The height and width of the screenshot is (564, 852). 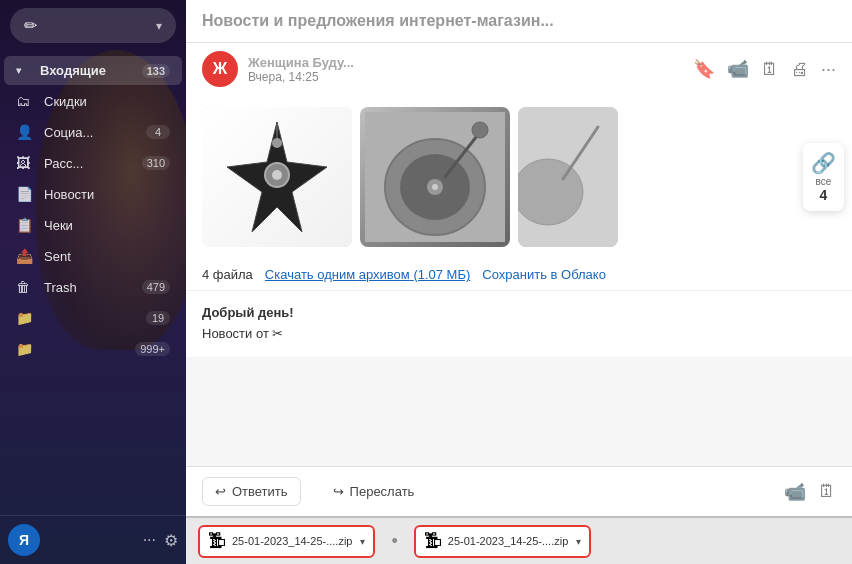 What do you see at coordinates (93, 101) in the screenshot?
I see `sidebar-item-discounts: 🗂 Скидки` at bounding box center [93, 101].